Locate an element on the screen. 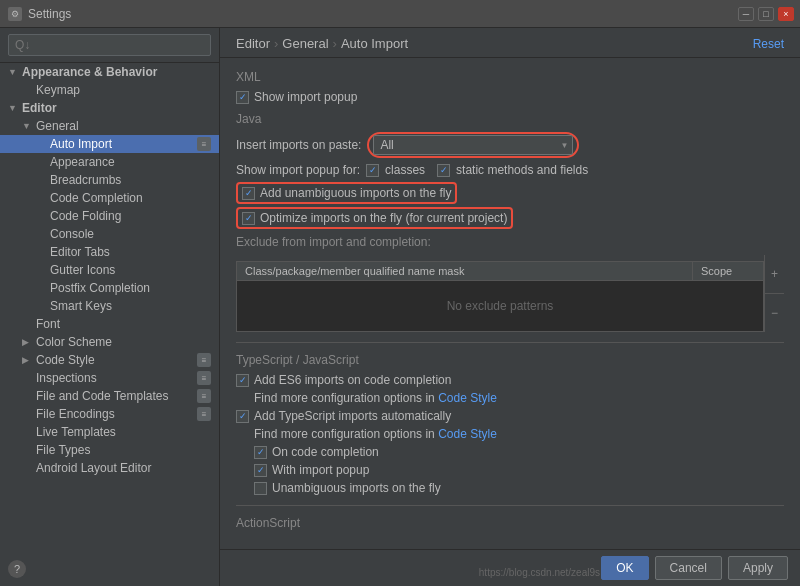 The image size is (800, 586). sidebar-item-smart-keys: Smart Keys is located at coordinates (110, 306).